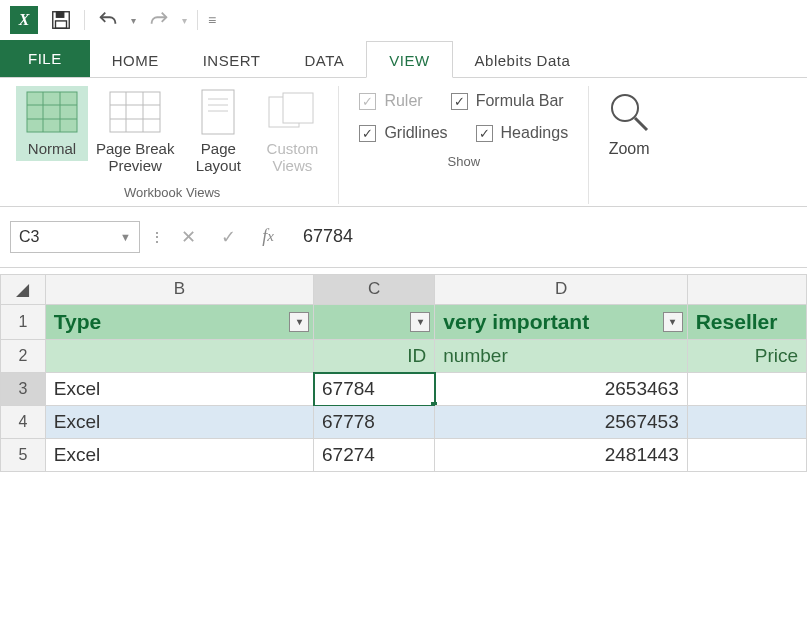  I want to click on name-box-dropdown-icon: ▼, so click(126, 237).